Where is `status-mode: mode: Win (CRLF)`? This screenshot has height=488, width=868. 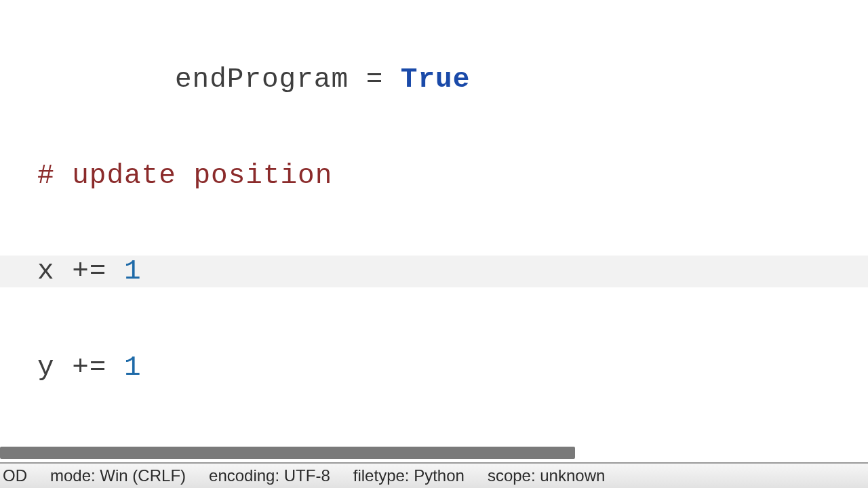 status-mode: mode: Win (CRLF) is located at coordinates (118, 476).